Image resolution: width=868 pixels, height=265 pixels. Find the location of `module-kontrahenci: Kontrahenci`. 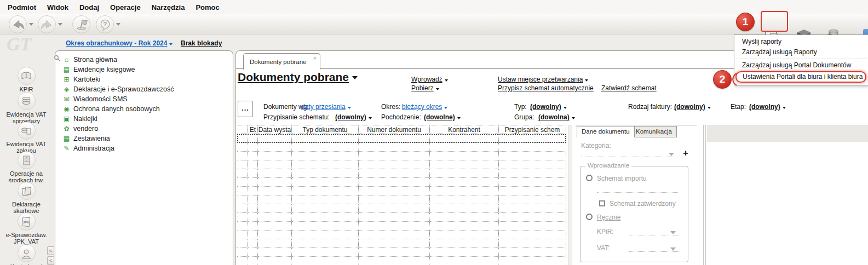

module-kontrahenci: Kontrahenci is located at coordinates (26, 255).